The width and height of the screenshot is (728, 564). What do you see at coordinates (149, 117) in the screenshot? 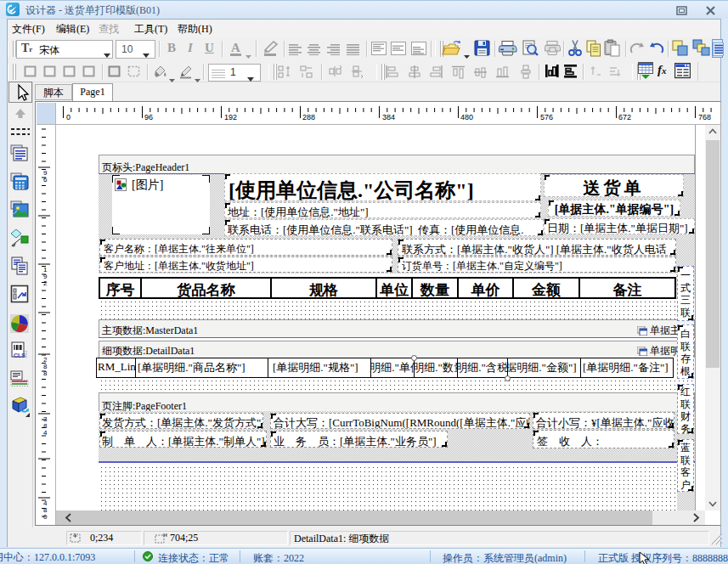
I see `svg-text: 96` at bounding box center [149, 117].